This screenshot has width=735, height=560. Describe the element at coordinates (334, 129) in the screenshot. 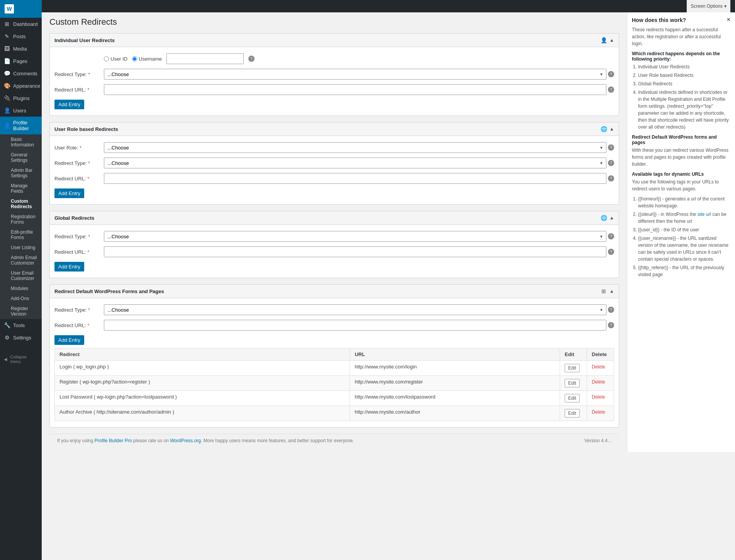

I see `user-role-redirects-header: User Role based Redirects 🌐 ▲` at that location.